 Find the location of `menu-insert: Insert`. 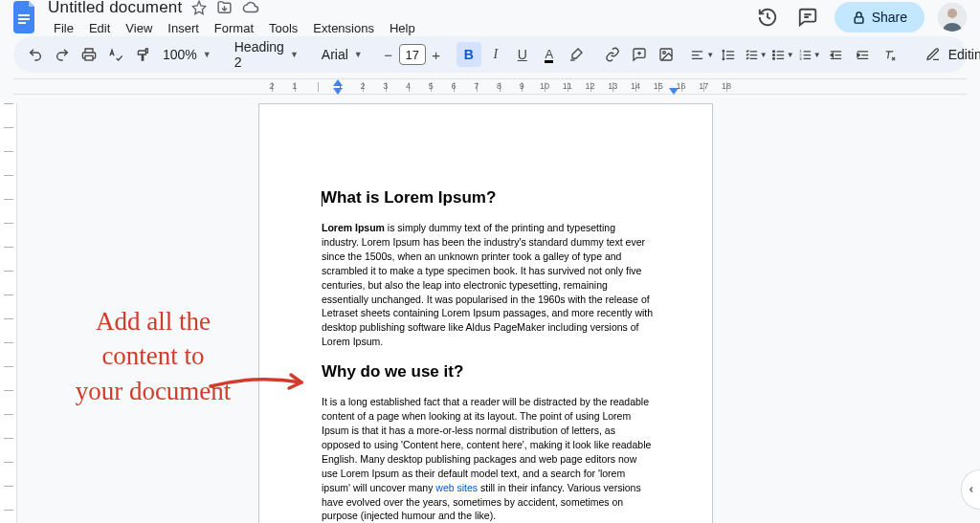

menu-insert: Insert is located at coordinates (184, 29).